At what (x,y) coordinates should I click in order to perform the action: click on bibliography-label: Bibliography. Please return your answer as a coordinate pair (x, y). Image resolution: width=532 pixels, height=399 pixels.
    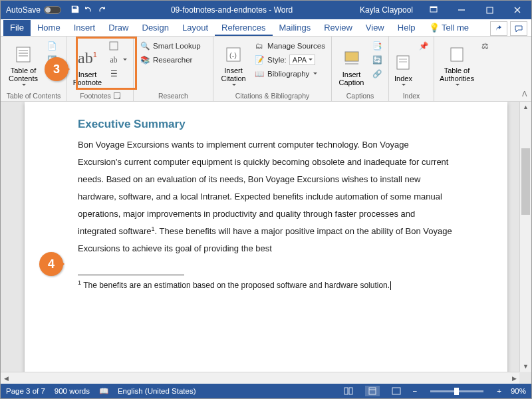
    Looking at the image, I should click on (289, 74).